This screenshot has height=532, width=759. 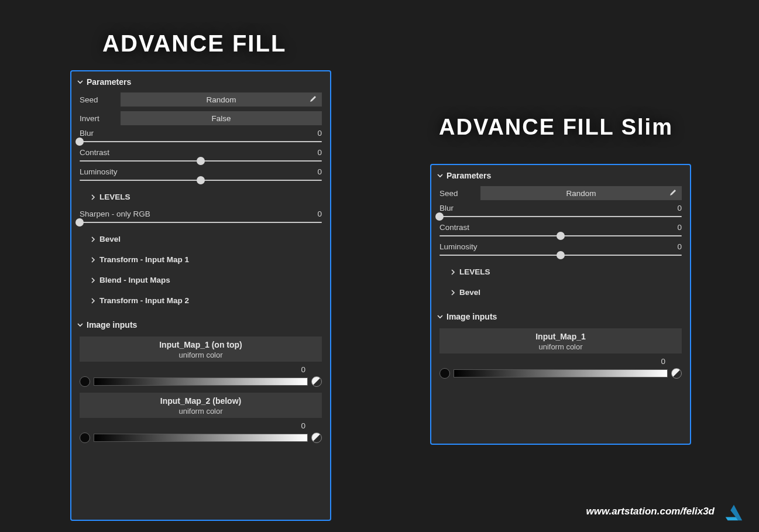 What do you see at coordinates (201, 345) in the screenshot?
I see `input-map-name: Input_Map_1 (on top)` at bounding box center [201, 345].